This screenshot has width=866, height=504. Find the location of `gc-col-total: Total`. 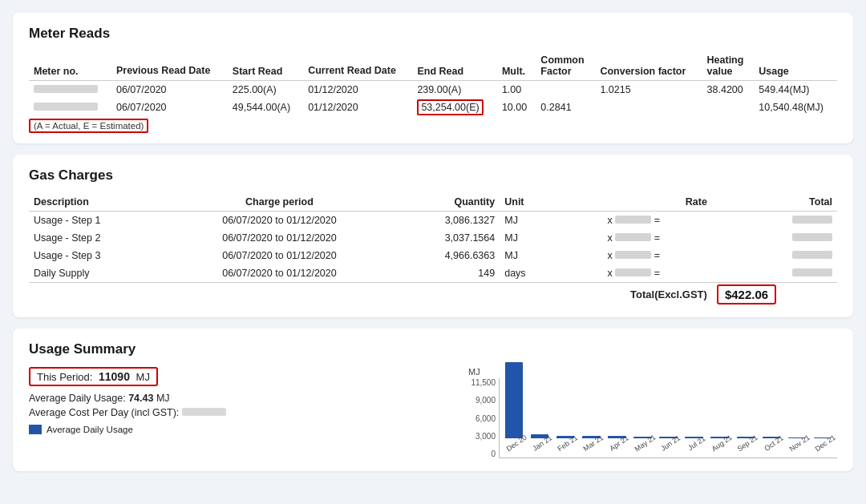

gc-col-total: Total is located at coordinates (775, 202).